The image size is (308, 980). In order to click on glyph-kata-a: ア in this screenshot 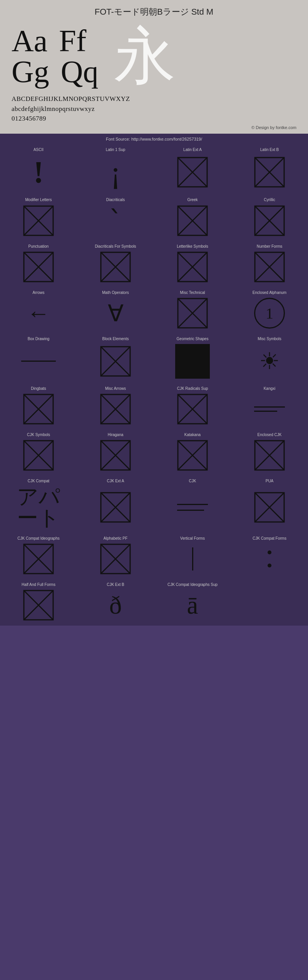, I will do `click(28, 497)`.